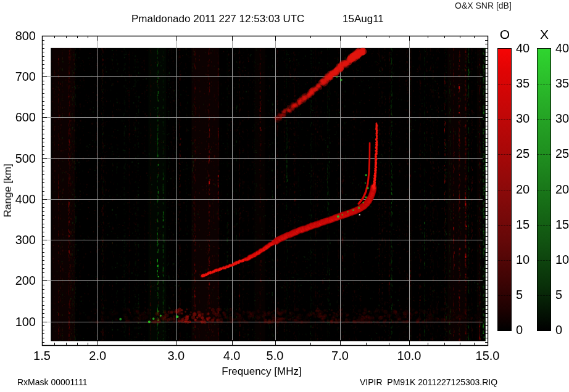 The height and width of the screenshot is (392, 569). Describe the element at coordinates (428, 382) in the screenshot. I see `source-file-label: VIPIR PM91K 2011227125303.RIQ` at that location.